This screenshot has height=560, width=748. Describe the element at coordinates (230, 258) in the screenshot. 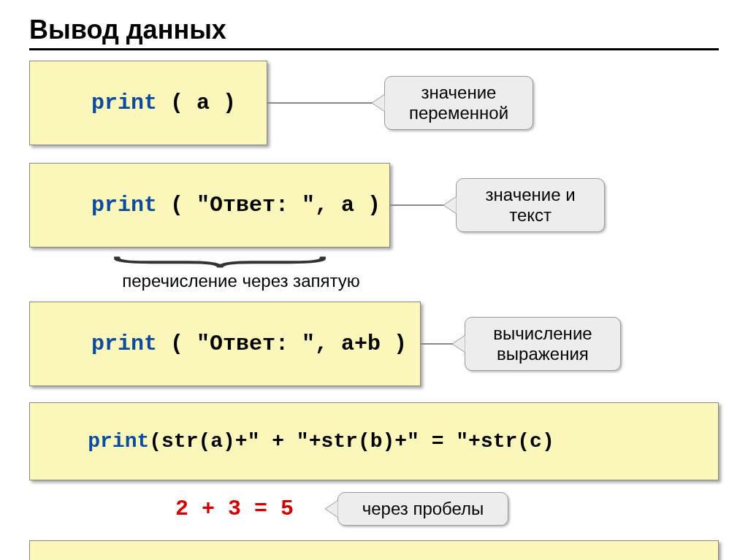

I see `brace-enum: }` at that location.